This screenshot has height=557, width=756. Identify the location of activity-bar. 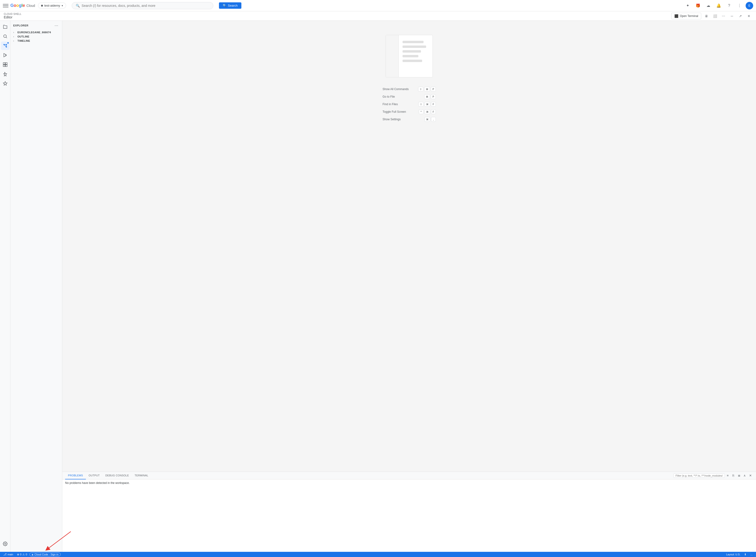
(5, 287).